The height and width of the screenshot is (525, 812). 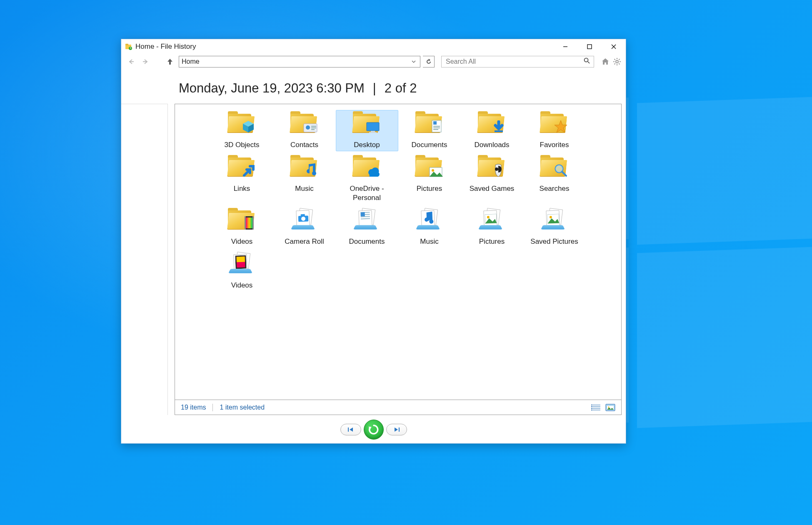 What do you see at coordinates (242, 179) in the screenshot?
I see `folder-item: Links` at bounding box center [242, 179].